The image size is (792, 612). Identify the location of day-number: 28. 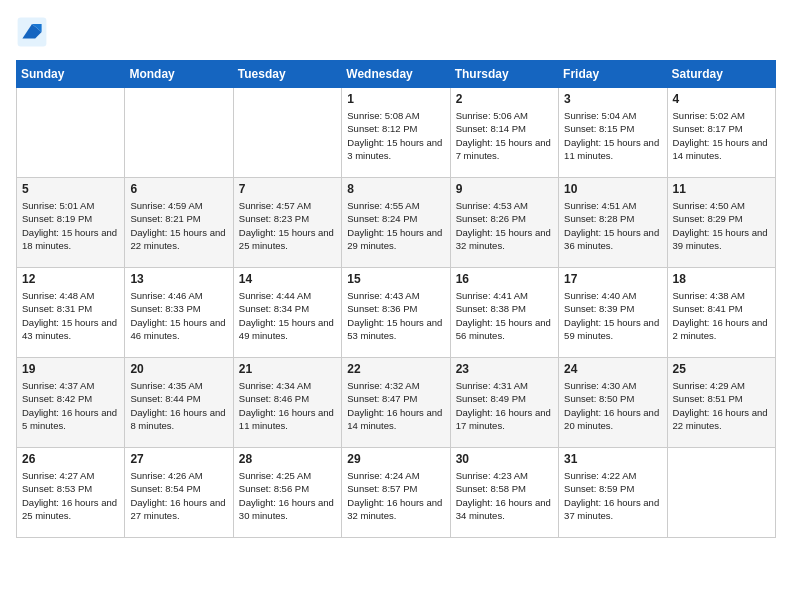
(288, 459).